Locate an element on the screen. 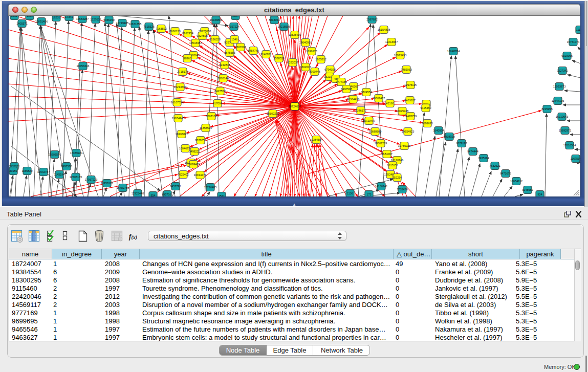 This screenshot has width=588, height=372. svg-text: 20364436 is located at coordinates (353, 99).